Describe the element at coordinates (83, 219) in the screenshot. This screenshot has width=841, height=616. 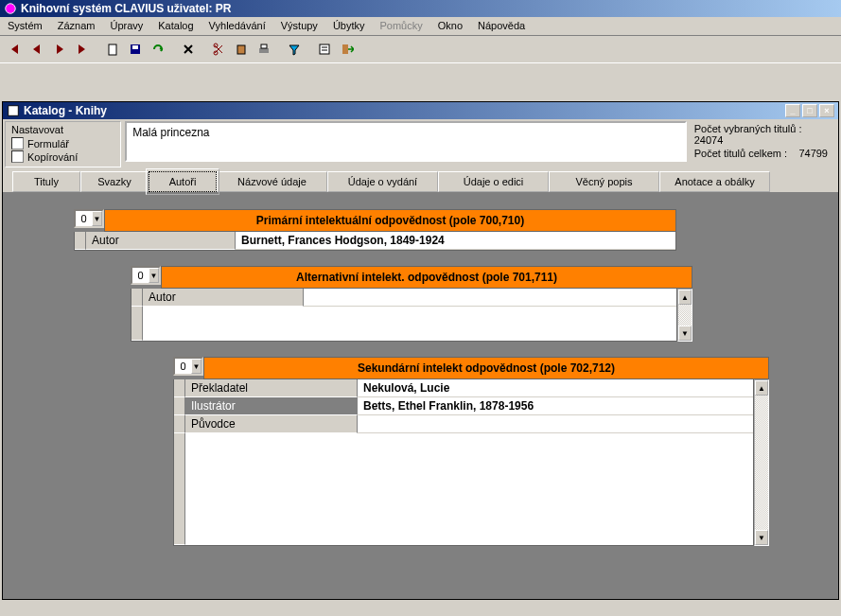
I see `section-1-spinner-input` at that location.